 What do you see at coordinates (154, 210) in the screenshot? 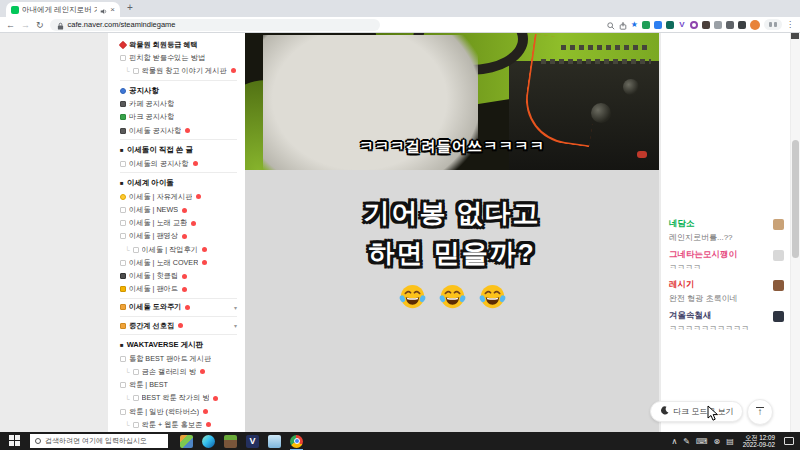
I see `sidebar-item-label: 이세돌 | NEWS` at bounding box center [154, 210].